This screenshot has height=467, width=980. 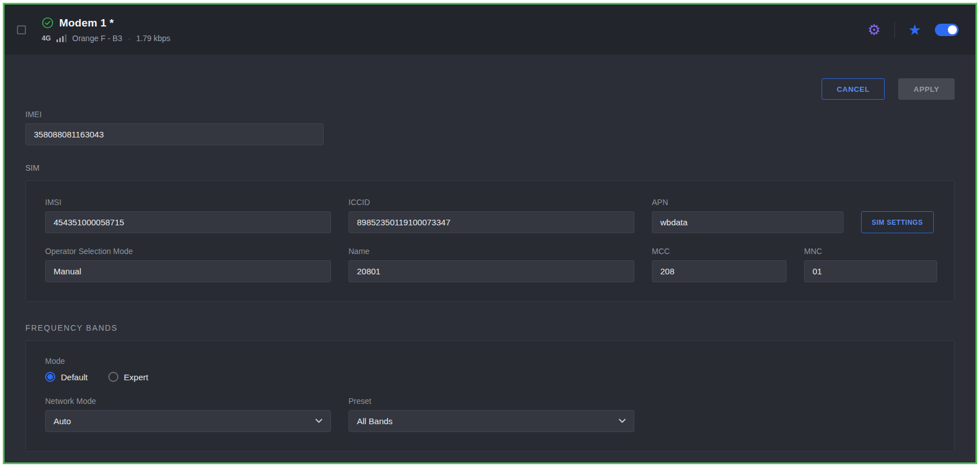 I want to click on radio-default-icon, so click(x=50, y=377).